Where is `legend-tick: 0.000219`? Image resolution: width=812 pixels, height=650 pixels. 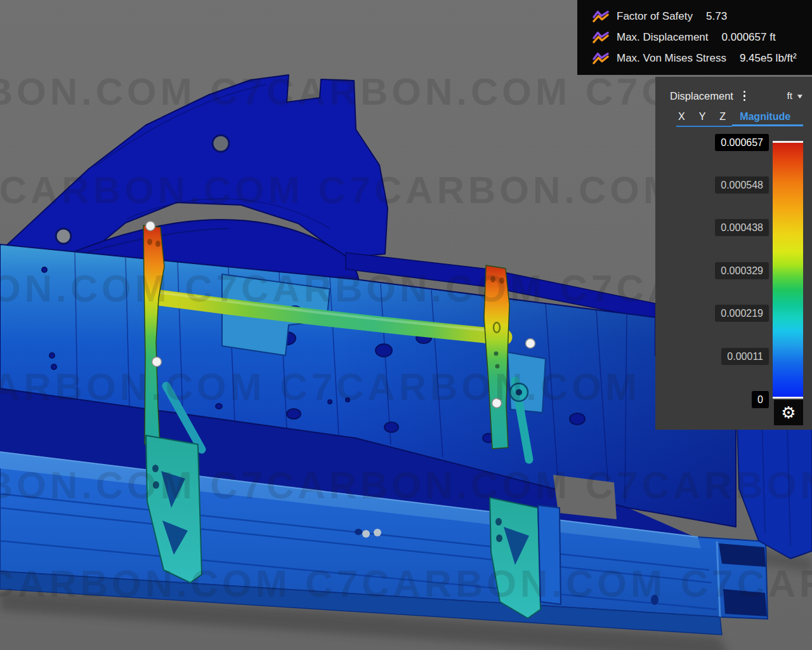 legend-tick: 0.000219 is located at coordinates (742, 314).